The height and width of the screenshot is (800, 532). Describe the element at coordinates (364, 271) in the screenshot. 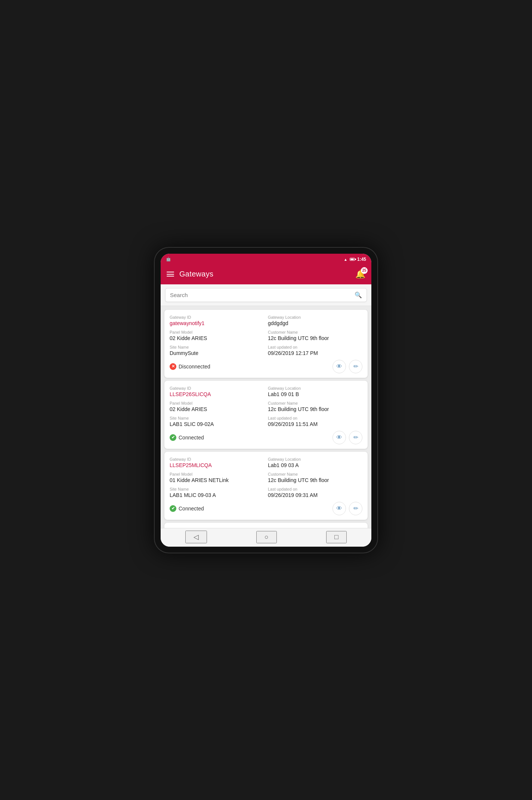

I see `notification-badge: 25` at that location.